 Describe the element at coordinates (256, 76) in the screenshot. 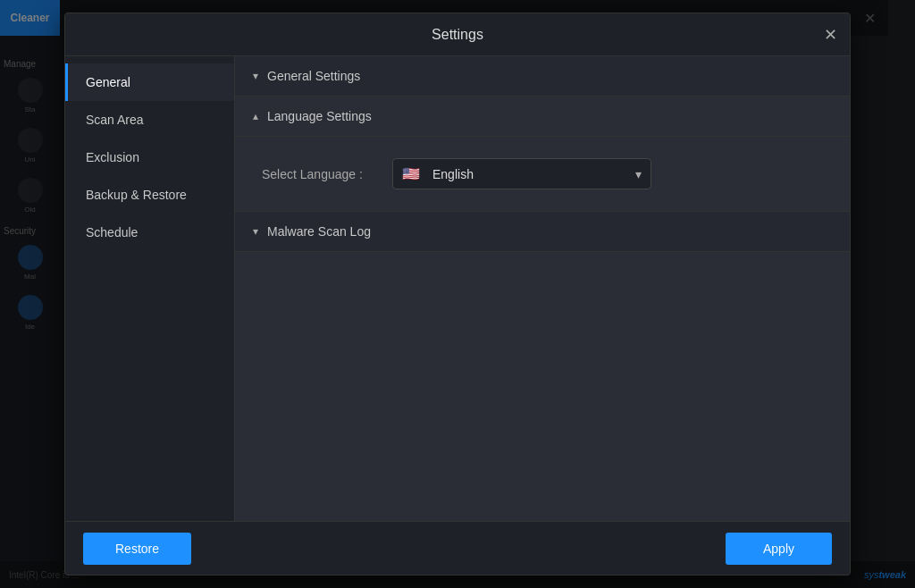

I see `general-chevron-icon: ▾` at that location.